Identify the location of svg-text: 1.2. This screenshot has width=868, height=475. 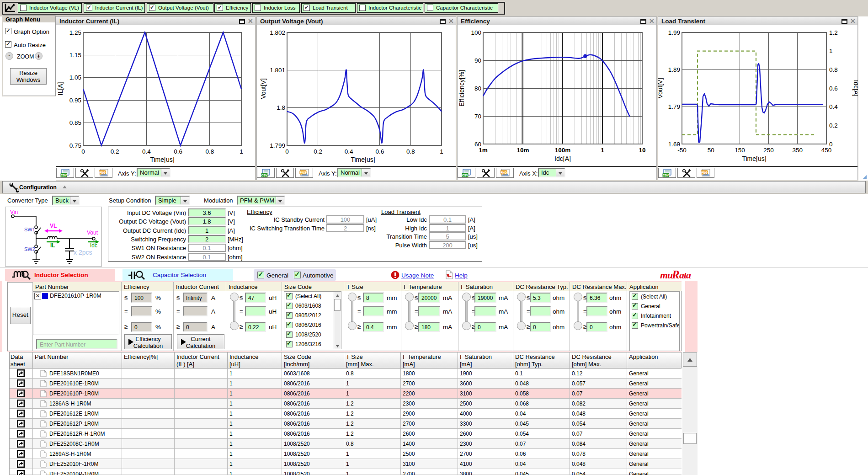
(834, 33).